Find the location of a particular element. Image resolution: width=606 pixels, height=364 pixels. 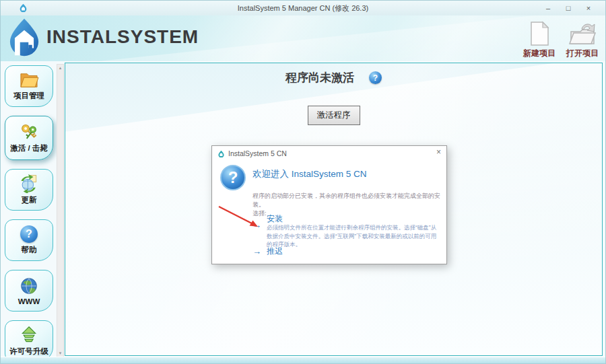

new-project-button: 新建项目 is located at coordinates (539, 40).